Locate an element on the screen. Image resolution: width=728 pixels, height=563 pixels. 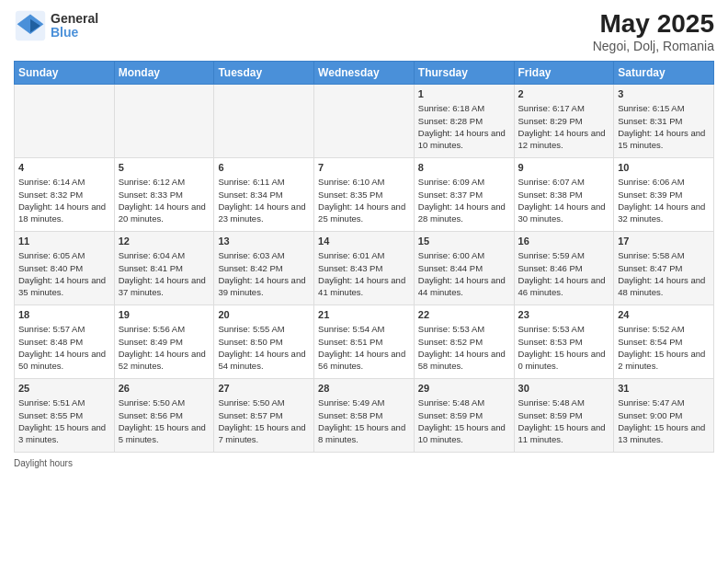
day-number: 16 is located at coordinates (564, 241).